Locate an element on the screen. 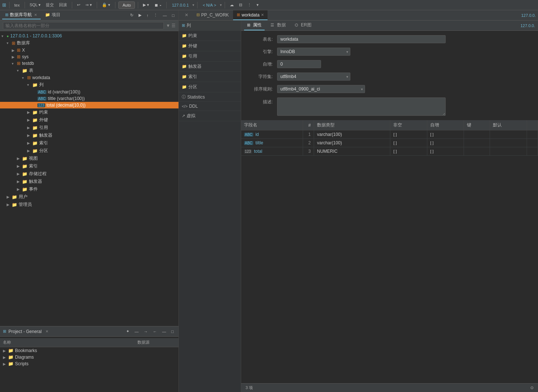 The height and width of the screenshot is (392, 538). db-nav-close: ✕ is located at coordinates (36, 15).